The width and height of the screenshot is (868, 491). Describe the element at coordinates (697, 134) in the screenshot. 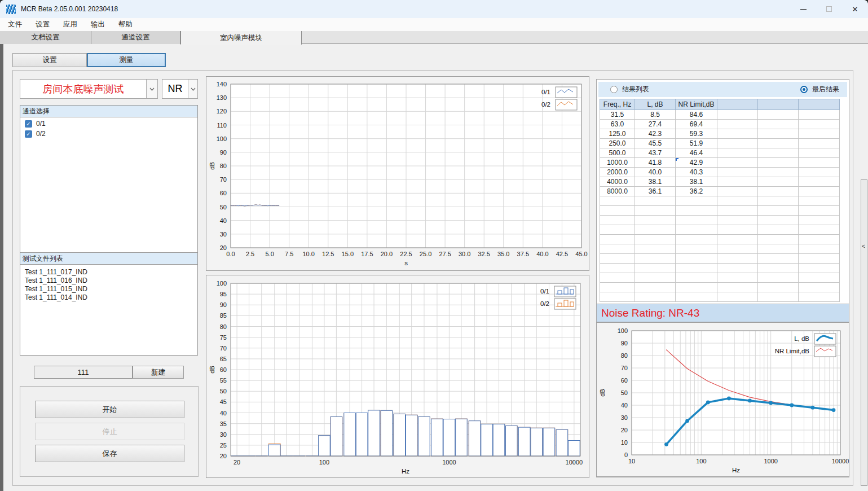

I see `table-cell: 59.3` at that location.